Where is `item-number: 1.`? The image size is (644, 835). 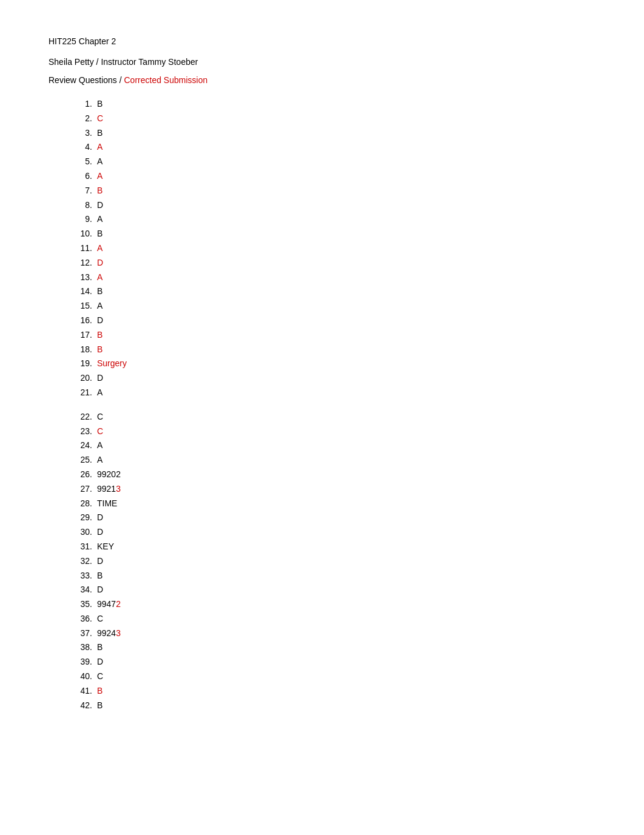
item-number: 1. is located at coordinates (82, 104).